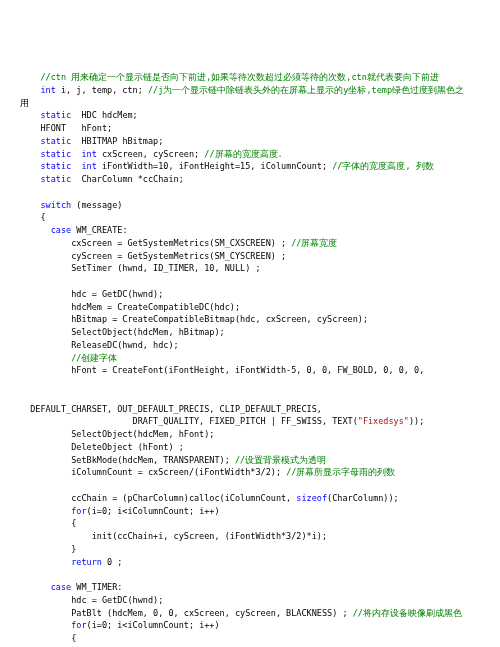  I want to click on code-token: (CharColumn));, so click(363, 498).